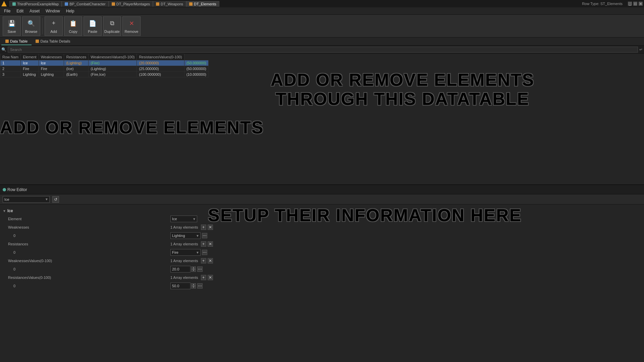 This screenshot has width=644, height=362. Describe the element at coordinates (7, 41) in the screenshot. I see `data-table-tab-icon` at that location.